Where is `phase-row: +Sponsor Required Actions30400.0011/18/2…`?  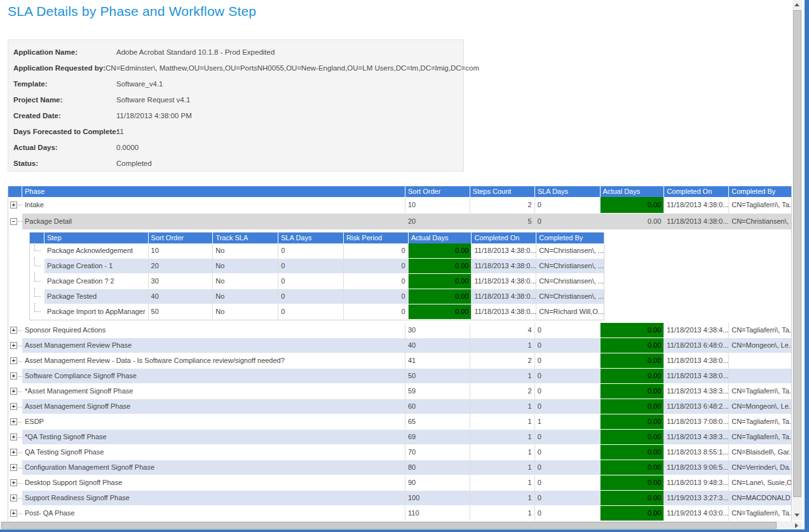 phase-row: +Sponsor Required Actions30400.0011/18/2… is located at coordinates (400, 331).